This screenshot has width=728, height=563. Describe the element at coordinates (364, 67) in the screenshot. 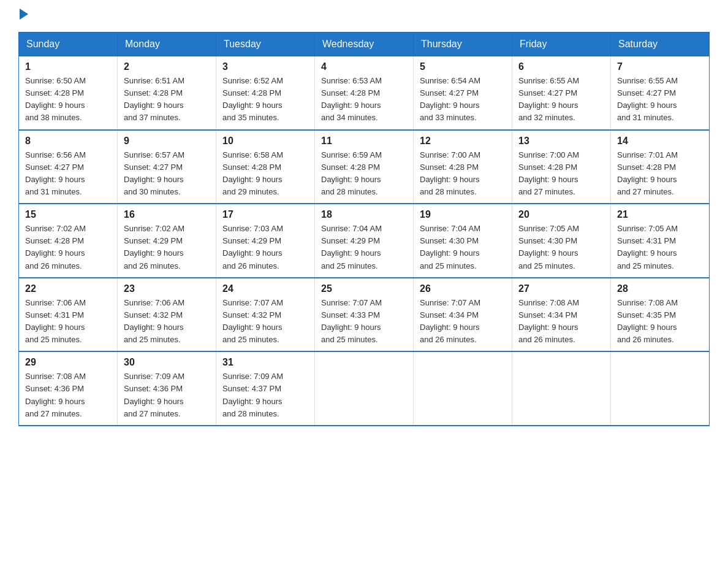

I see `day-number: 4` at that location.